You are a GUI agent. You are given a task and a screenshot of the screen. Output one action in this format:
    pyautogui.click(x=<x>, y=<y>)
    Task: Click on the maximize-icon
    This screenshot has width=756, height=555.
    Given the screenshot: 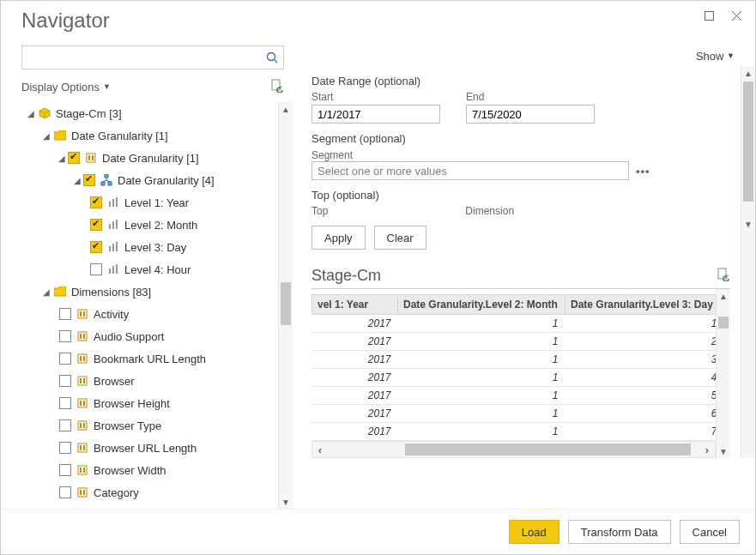 What is the action you would take?
    pyautogui.click(x=709, y=15)
    